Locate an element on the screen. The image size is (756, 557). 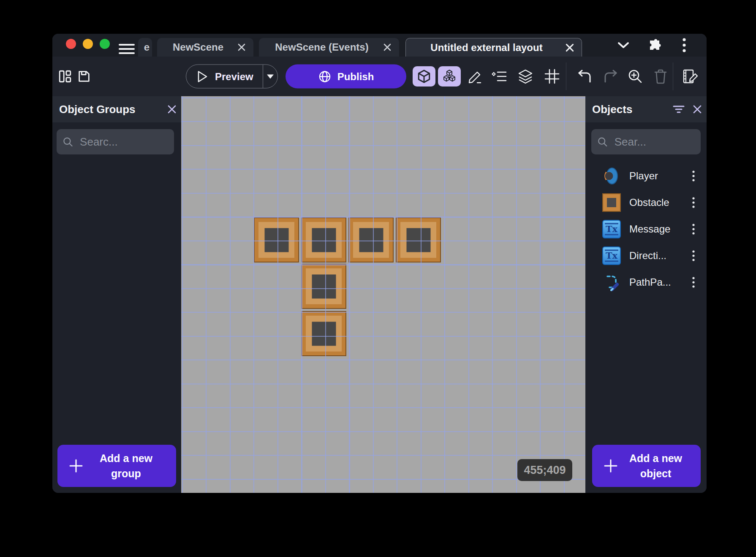
instances-list-icon is located at coordinates (499, 76).